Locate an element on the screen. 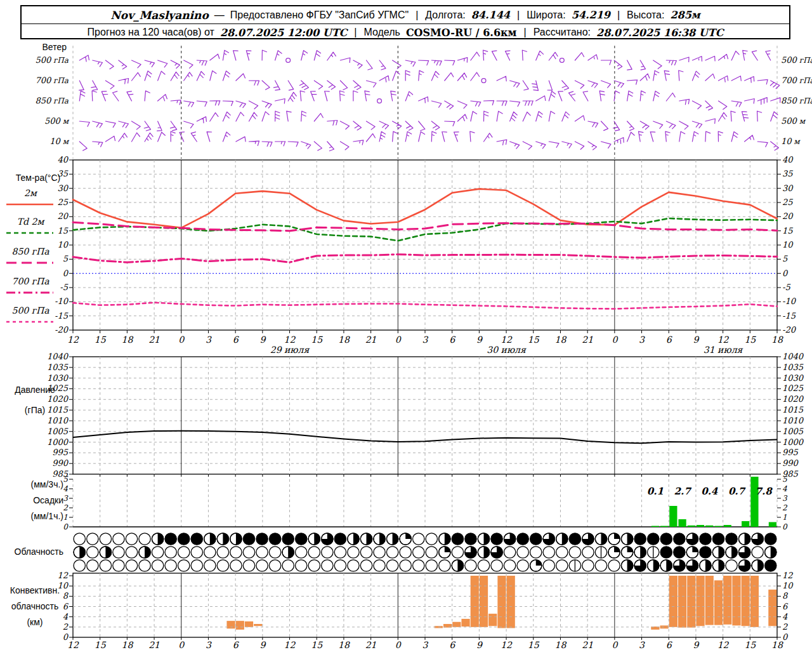 The width and height of the screenshot is (812, 650). svg-text: 990 is located at coordinates (61, 463).